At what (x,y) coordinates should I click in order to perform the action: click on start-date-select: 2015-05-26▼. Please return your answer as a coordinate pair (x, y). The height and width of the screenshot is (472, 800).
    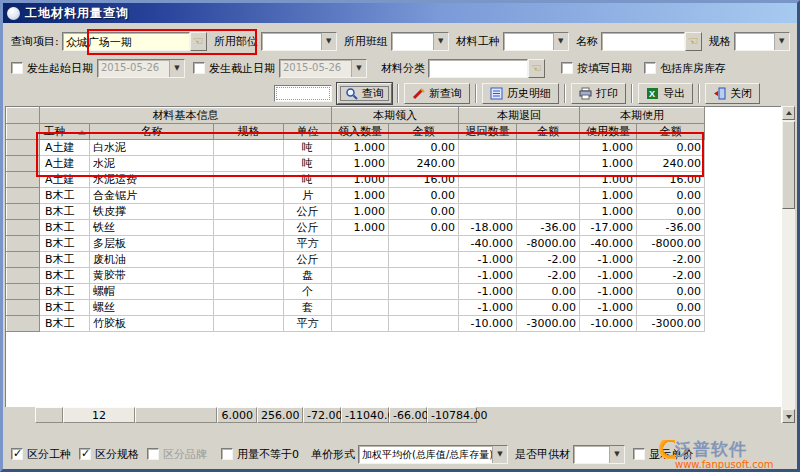
    Looking at the image, I should click on (141, 68).